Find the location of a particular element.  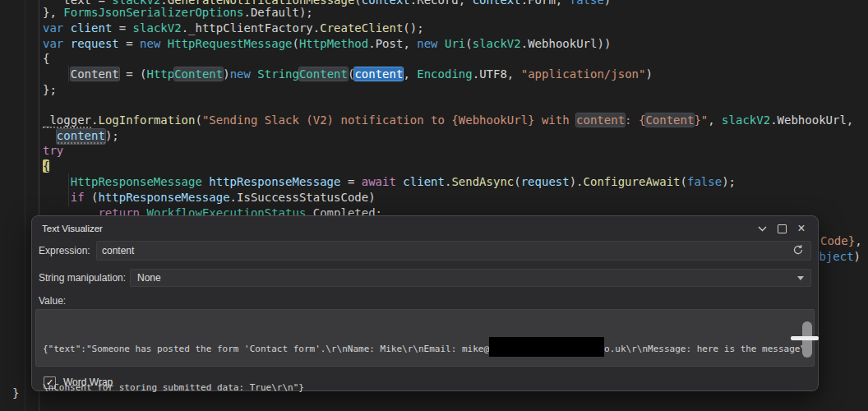

collapse-button is located at coordinates (762, 229).